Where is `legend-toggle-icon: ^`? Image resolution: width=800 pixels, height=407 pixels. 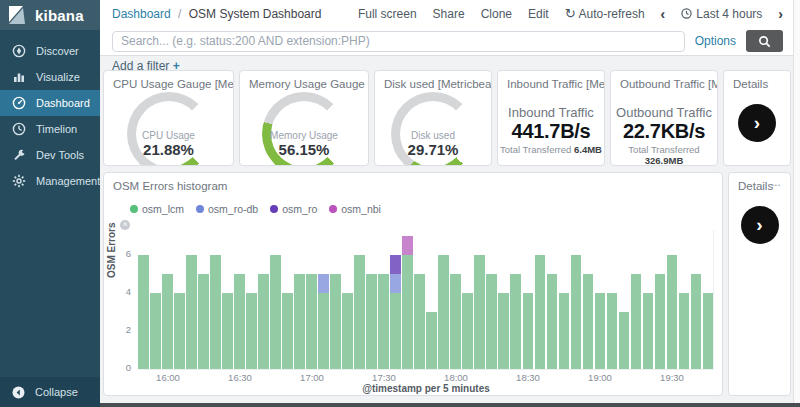
legend-toggle-icon: ^ is located at coordinates (125, 225).